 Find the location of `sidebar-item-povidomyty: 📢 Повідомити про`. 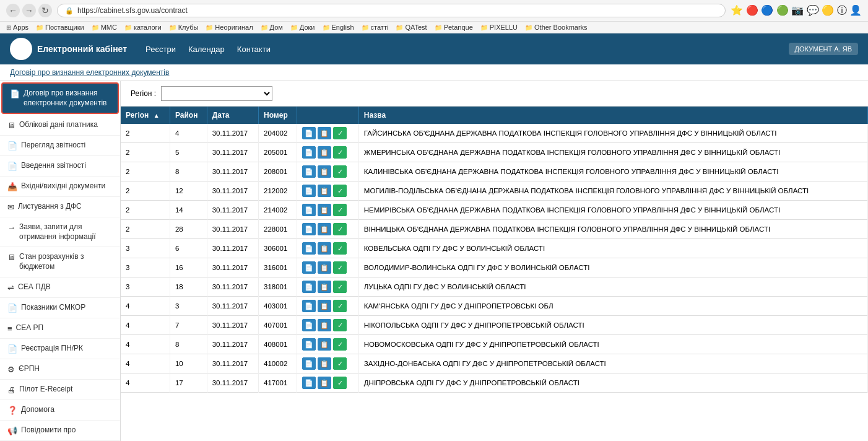

sidebar-item-povidomyty: 📢 Повідомити про is located at coordinates (60, 431).